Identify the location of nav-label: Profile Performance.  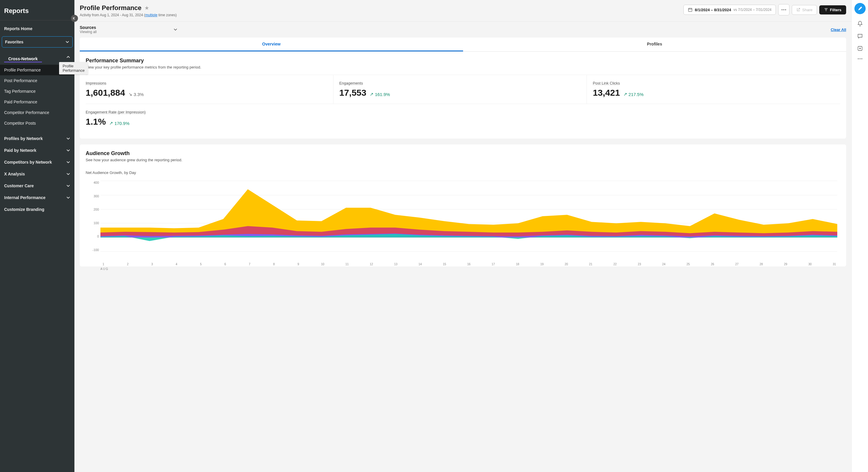
(22, 70).